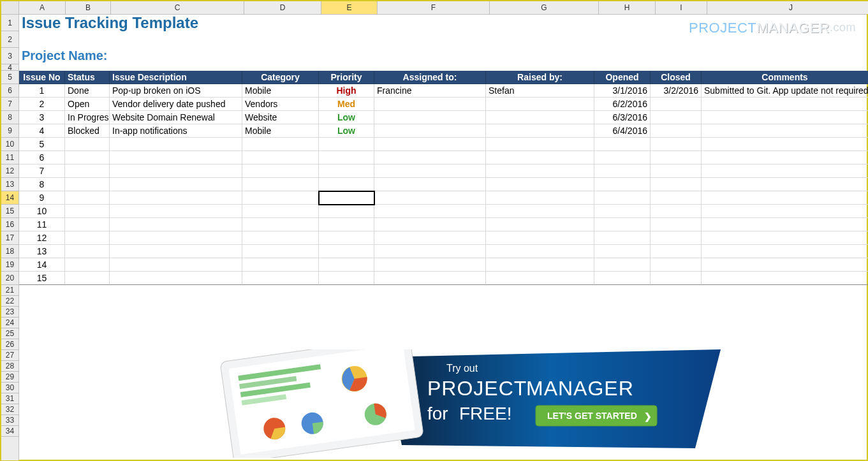 The image size is (868, 461). What do you see at coordinates (281, 91) in the screenshot?
I see `cell-D6: Mobile` at bounding box center [281, 91].